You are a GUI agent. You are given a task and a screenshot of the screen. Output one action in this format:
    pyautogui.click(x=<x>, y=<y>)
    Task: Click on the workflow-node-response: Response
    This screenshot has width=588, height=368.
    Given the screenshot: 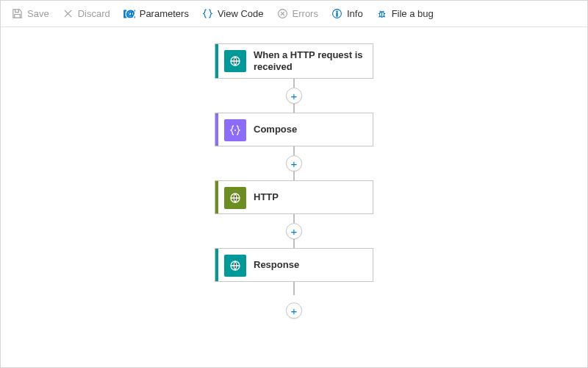 What is the action you would take?
    pyautogui.click(x=294, y=265)
    